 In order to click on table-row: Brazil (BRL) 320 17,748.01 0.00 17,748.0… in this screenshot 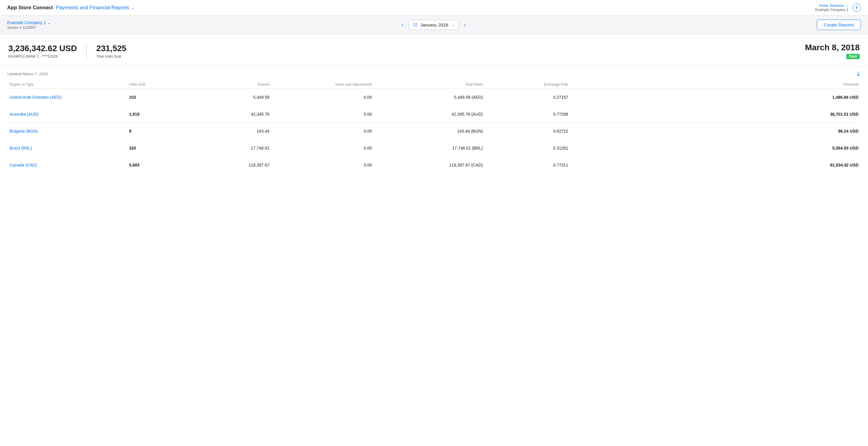, I will do `click(434, 148)`.